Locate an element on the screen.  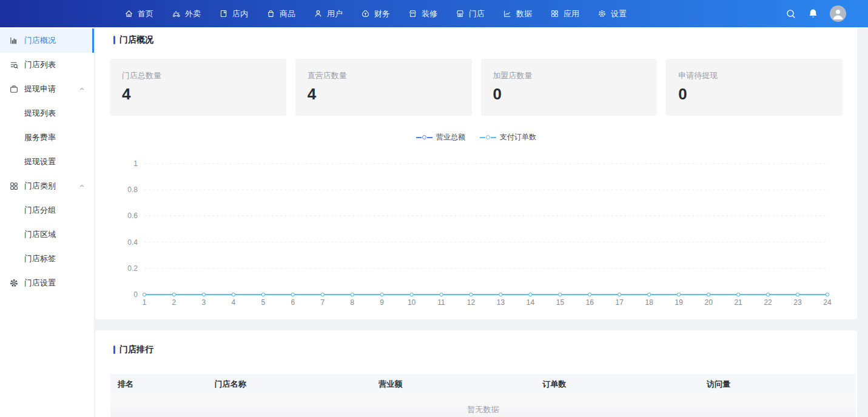
nav-item-label: 首页 is located at coordinates (146, 14).